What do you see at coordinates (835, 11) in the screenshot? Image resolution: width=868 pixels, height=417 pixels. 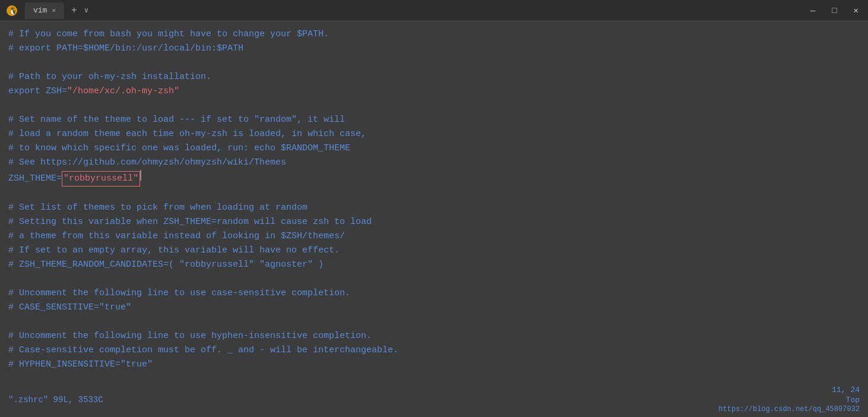 I see `window-controls: — □ ✕` at bounding box center [835, 11].